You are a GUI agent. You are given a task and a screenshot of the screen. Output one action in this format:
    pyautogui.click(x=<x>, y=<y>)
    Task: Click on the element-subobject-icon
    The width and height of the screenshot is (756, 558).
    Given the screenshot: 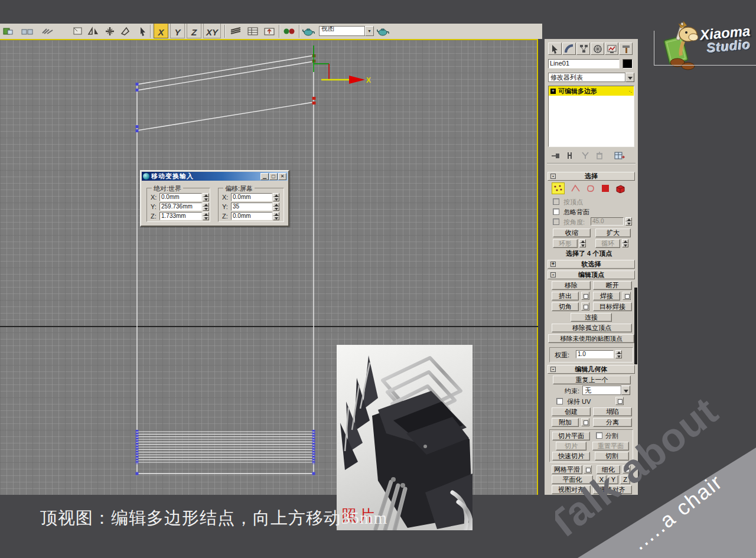 What is the action you would take?
    pyautogui.click(x=620, y=189)
    